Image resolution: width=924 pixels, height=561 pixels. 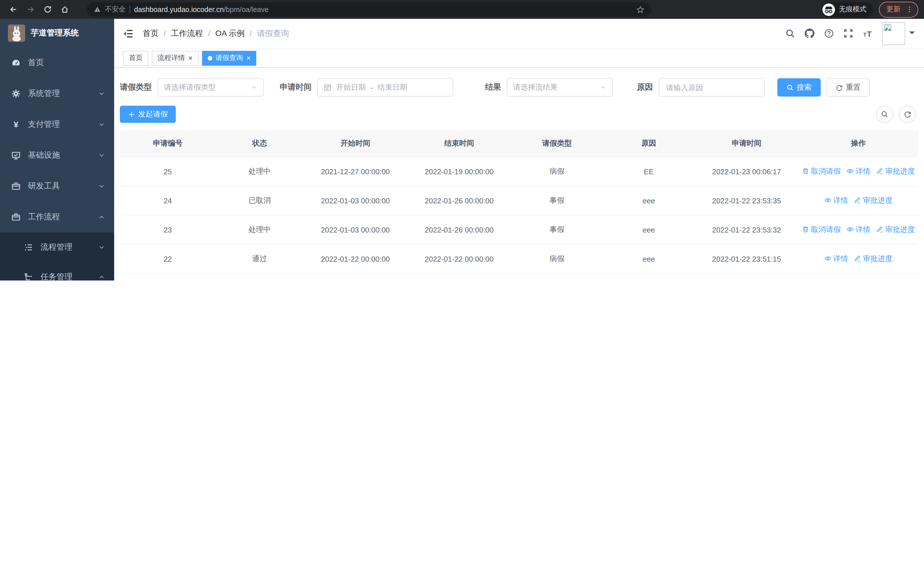 I want to click on reason-input, so click(x=712, y=87).